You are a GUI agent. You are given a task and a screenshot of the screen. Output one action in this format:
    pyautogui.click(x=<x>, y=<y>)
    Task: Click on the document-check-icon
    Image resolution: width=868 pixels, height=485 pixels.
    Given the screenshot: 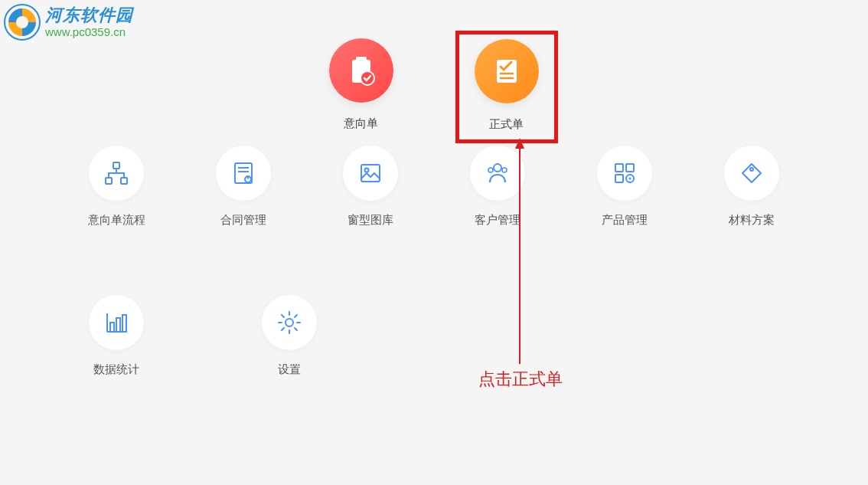 What is the action you would take?
    pyautogui.click(x=507, y=71)
    